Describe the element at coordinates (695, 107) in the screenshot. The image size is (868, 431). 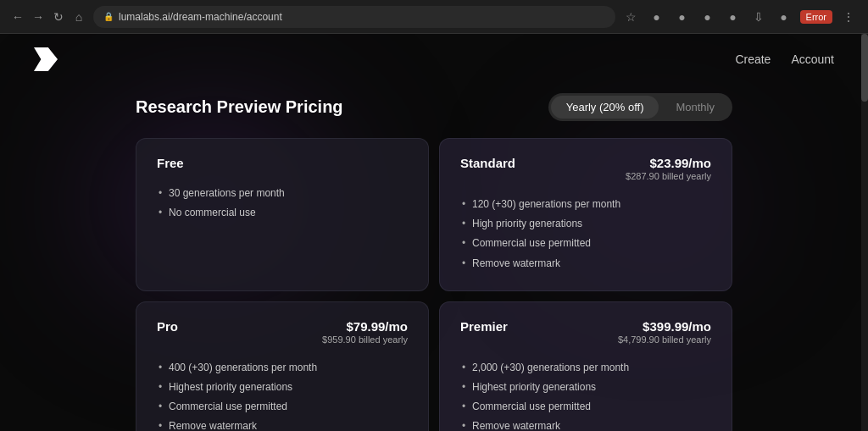
I see `monthly-toggle-button: Monthly` at that location.